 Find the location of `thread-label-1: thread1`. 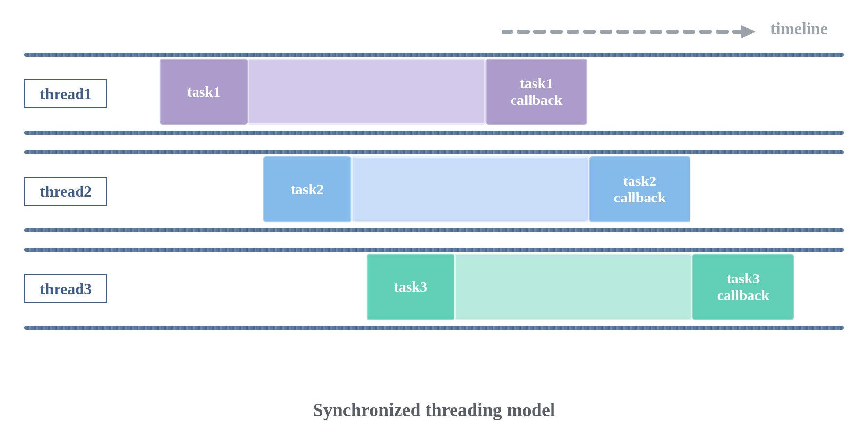

thread-label-1: thread1 is located at coordinates (66, 94).